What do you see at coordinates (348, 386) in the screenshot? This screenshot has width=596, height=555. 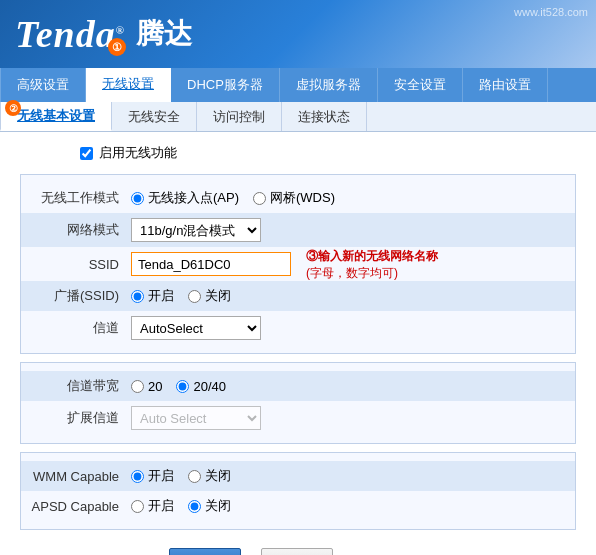 I see `channel-band-controls: 20 20/40` at bounding box center [348, 386].